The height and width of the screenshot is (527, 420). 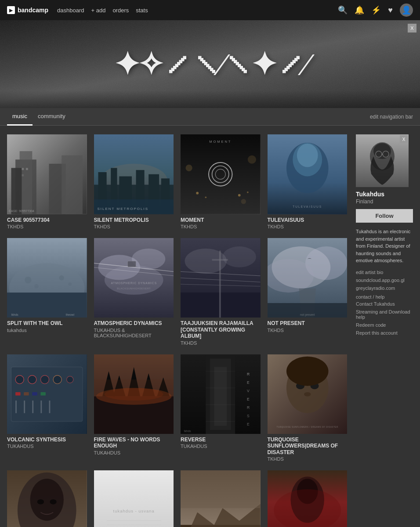 I want to click on album-item: R E V E R S E tkhds REVERSE TUKAHDUS, so click(x=221, y=408).